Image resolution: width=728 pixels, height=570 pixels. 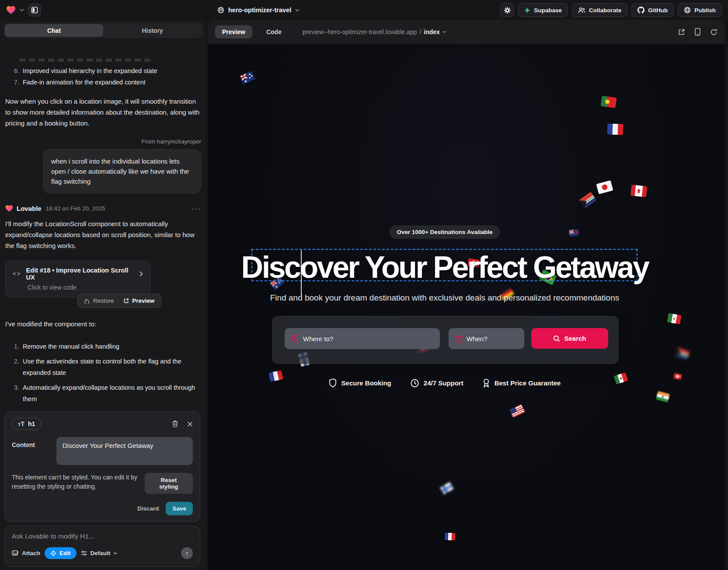 I want to click on feature-secure-booking: Secure Booking, so click(x=360, y=383).